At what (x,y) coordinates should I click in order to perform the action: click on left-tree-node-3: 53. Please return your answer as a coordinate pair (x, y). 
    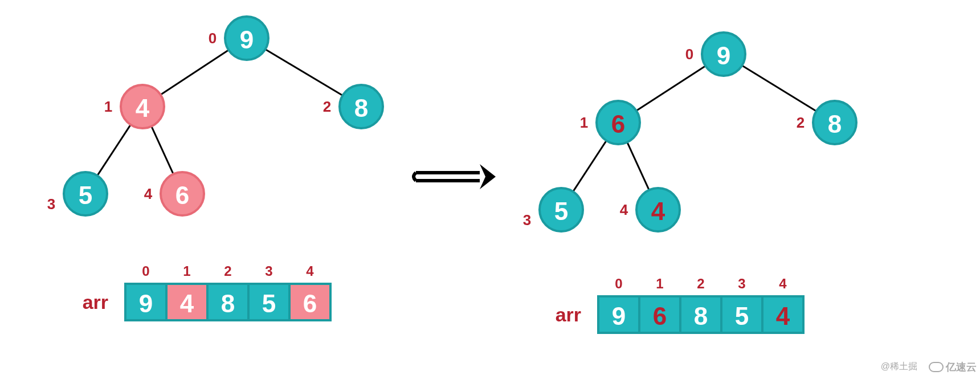
    Looking at the image, I should click on (77, 194).